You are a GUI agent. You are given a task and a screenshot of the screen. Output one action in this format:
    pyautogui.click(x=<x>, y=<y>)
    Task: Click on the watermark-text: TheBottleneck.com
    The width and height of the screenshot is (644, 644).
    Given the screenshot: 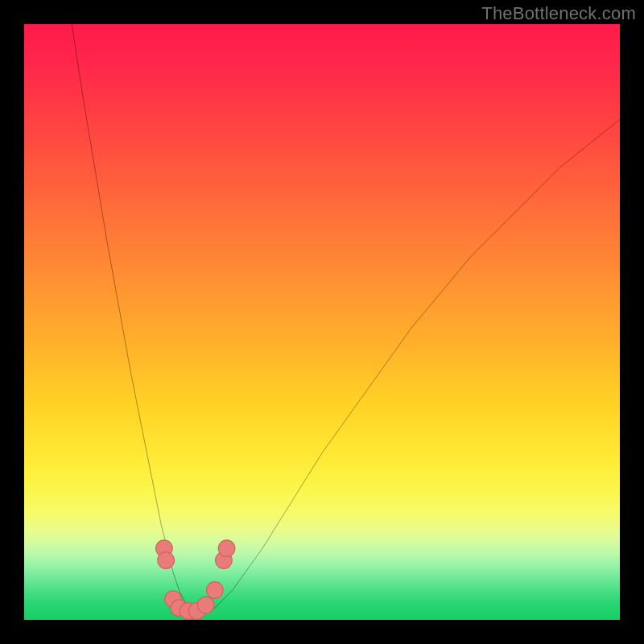 What is the action you would take?
    pyautogui.click(x=559, y=14)
    